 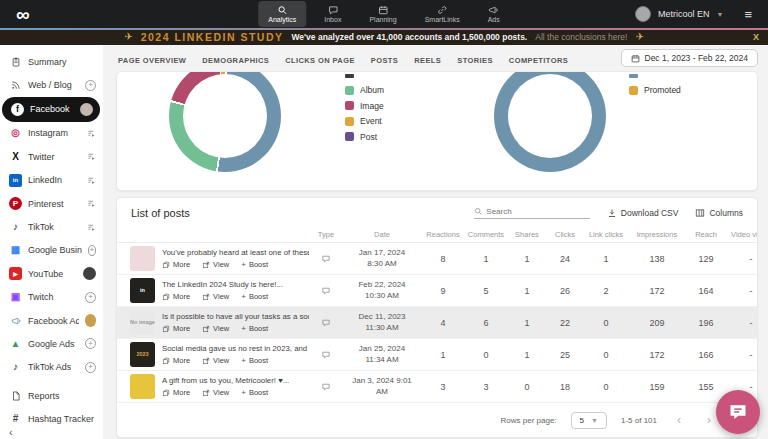 I want to click on column-header: Date, so click(x=382, y=234).